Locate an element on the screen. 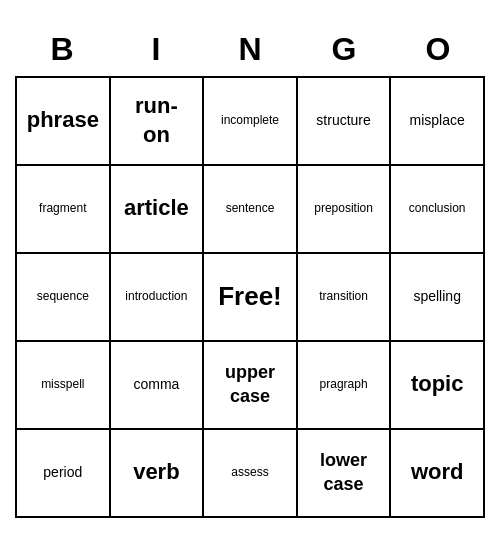 This screenshot has height=544, width=500. cell-3-0: misspell is located at coordinates (64, 386).